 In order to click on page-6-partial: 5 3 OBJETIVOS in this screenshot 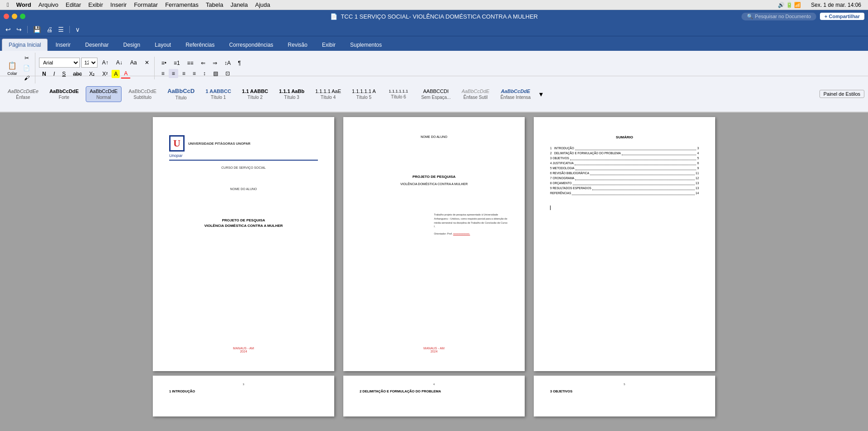, I will do `click(624, 396)`.